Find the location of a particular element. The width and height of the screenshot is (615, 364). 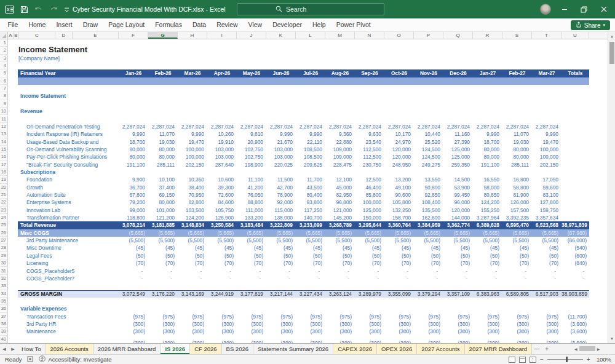

cell: 92,850 is located at coordinates (427, 195).